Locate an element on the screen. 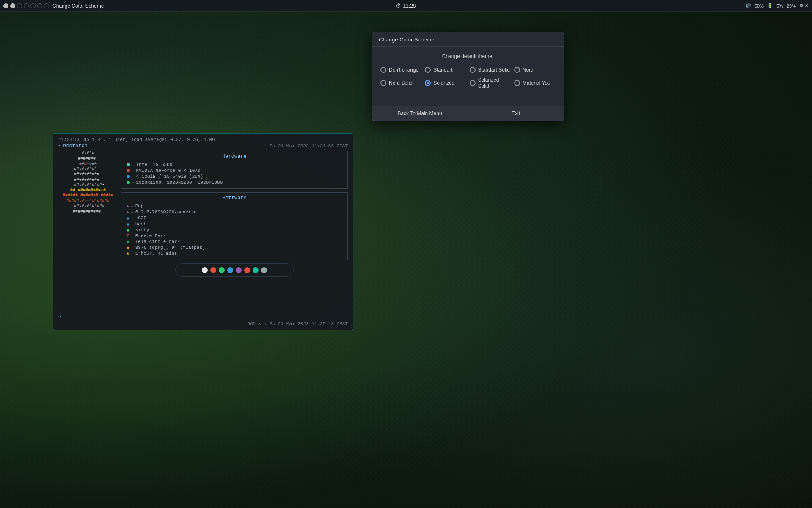 This screenshot has width=812, height=508. taskbar-title: Change Color Scheme is located at coordinates (78, 6).